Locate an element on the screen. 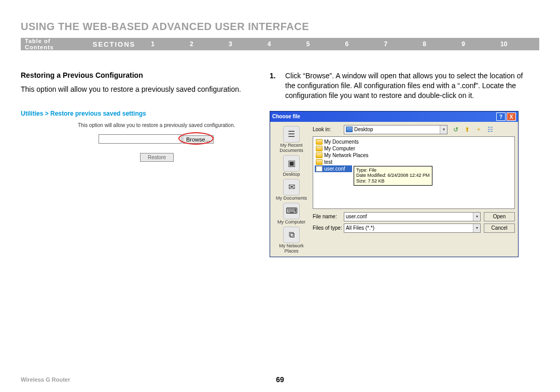 The width and height of the screenshot is (560, 392). settings-breadcrumb: Utilities > Restore previous saved setti… is located at coordinates (137, 114).